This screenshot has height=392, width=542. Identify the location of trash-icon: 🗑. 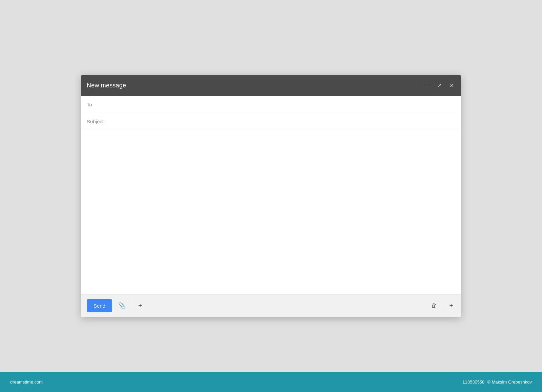
(434, 306).